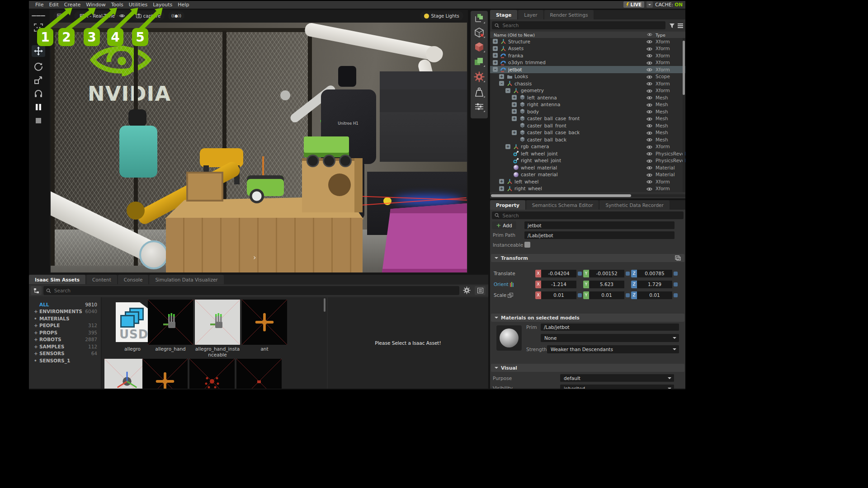 This screenshot has height=488, width=868. What do you see at coordinates (39, 5) in the screenshot?
I see `menu-item-file: File` at bounding box center [39, 5].